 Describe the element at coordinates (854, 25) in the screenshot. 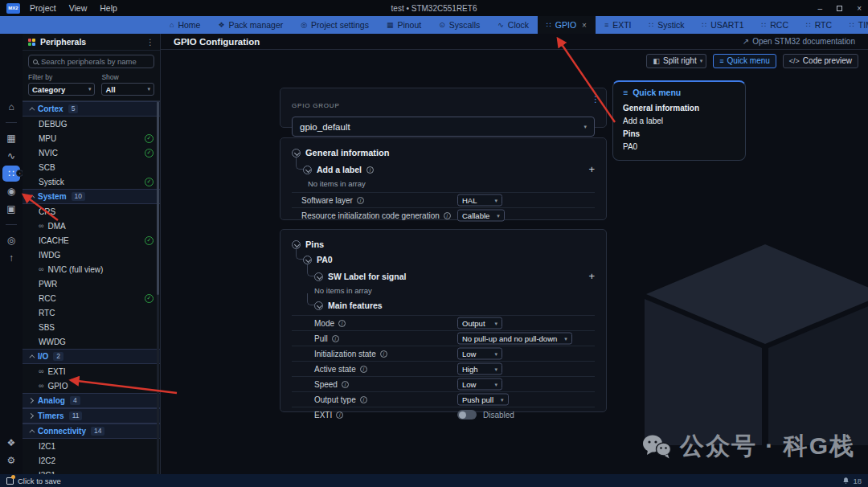

I see `tab-tim1: ∷ TIM1` at that location.